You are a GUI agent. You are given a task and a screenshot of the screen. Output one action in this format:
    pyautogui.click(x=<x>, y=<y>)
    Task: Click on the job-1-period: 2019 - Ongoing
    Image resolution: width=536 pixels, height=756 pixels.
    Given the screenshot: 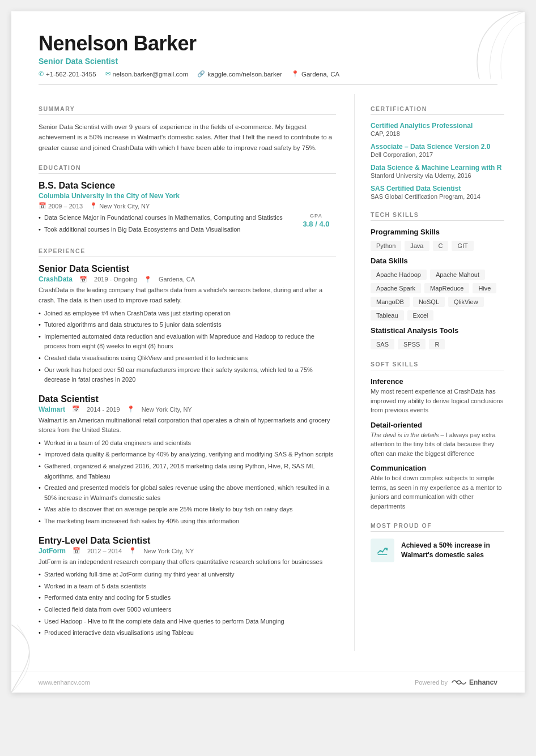 What is the action you would take?
    pyautogui.click(x=116, y=279)
    